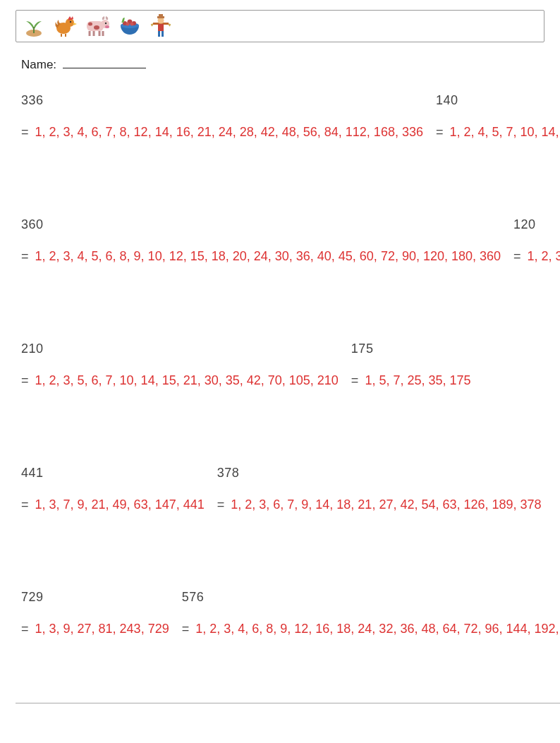 The image size is (560, 743). What do you see at coordinates (537, 241) in the screenshot?
I see `problem-cell: 120= 1, 2, 3, 4, 5, 6, 8, 10, 12, 15, 20…` at bounding box center [537, 241].